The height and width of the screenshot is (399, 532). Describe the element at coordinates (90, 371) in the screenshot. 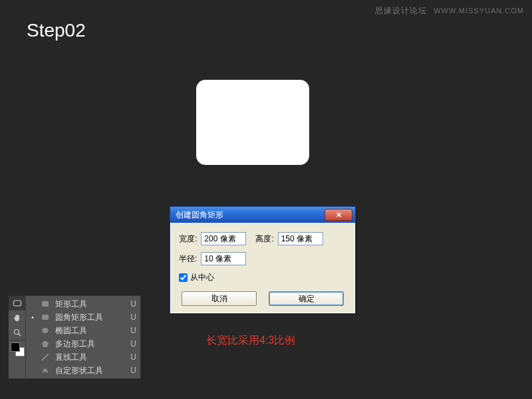

I see `tool-label: 自定形状工具` at that location.